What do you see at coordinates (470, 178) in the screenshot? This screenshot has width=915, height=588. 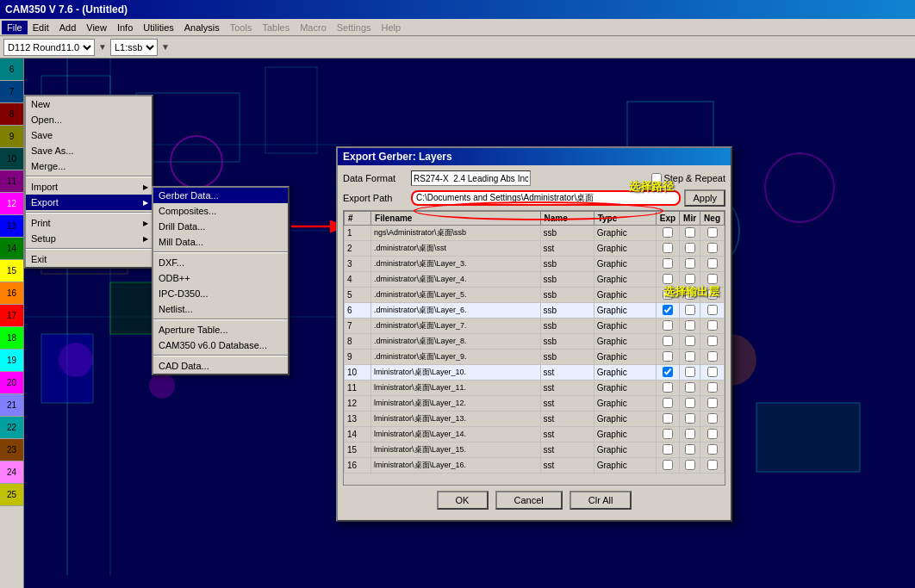 I see `data-format-input` at bounding box center [470, 178].